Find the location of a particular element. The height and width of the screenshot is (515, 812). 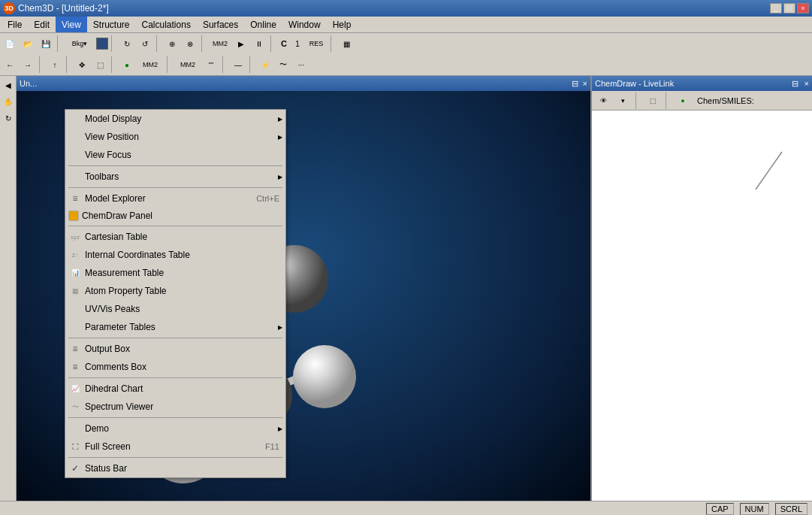

tool1: ⊕ is located at coordinates (172, 44).